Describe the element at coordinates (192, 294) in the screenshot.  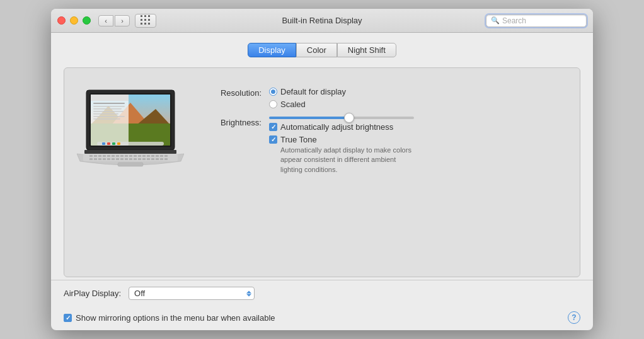
I see `airplay-select-wrapper: Off On` at that location.